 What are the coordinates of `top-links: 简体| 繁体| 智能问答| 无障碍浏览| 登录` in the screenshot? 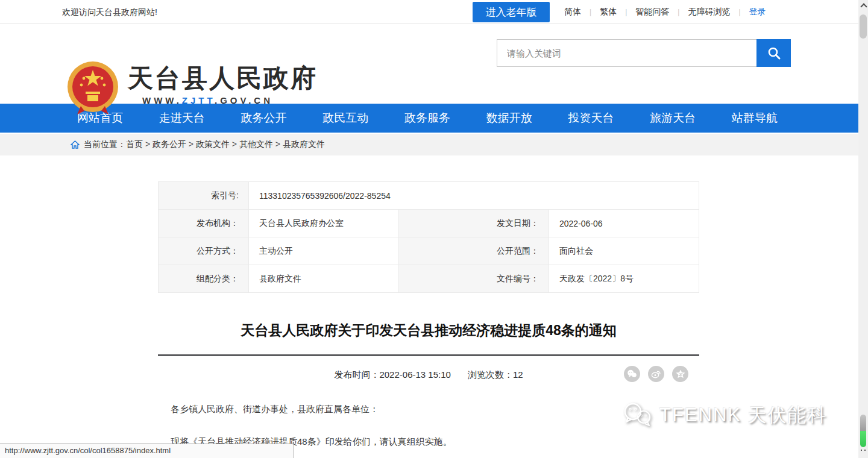 It's located at (665, 12).